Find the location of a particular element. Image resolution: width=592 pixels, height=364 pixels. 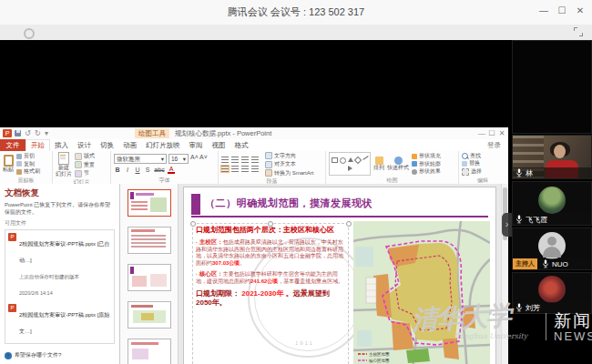

recovery-question-row: 希望保存哪个文件? is located at coordinates (60, 355).